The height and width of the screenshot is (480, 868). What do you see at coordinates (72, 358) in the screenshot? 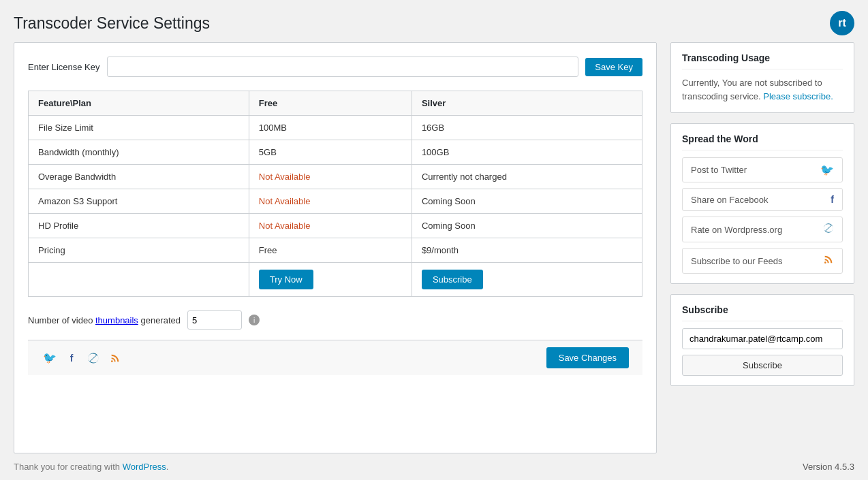
I see `facebook-footer-icon: f` at bounding box center [72, 358].